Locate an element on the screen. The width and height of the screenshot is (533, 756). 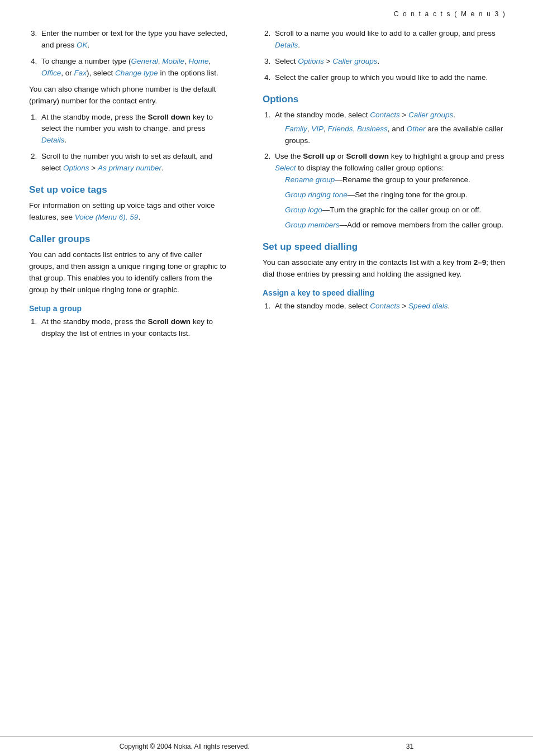
group-ringing-link: Group ringing tone is located at coordinates (316, 194).